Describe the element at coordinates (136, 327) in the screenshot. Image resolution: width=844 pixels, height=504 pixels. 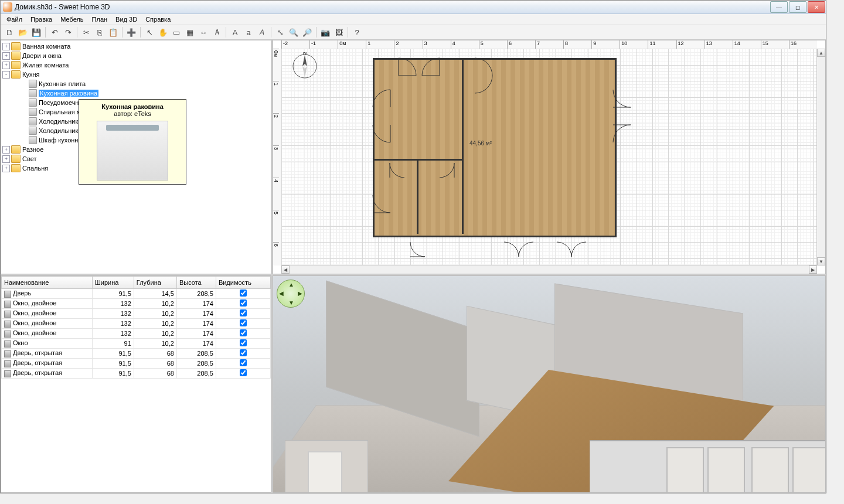
I see `furniture-table: НаименованиеШиринаГлубинаВысотаВидимость…` at that location.